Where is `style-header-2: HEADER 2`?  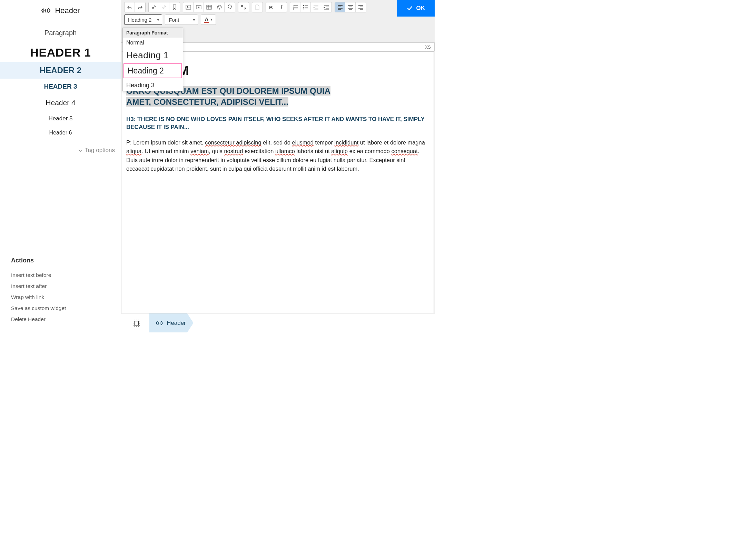
style-header-2: HEADER 2 is located at coordinates (61, 70).